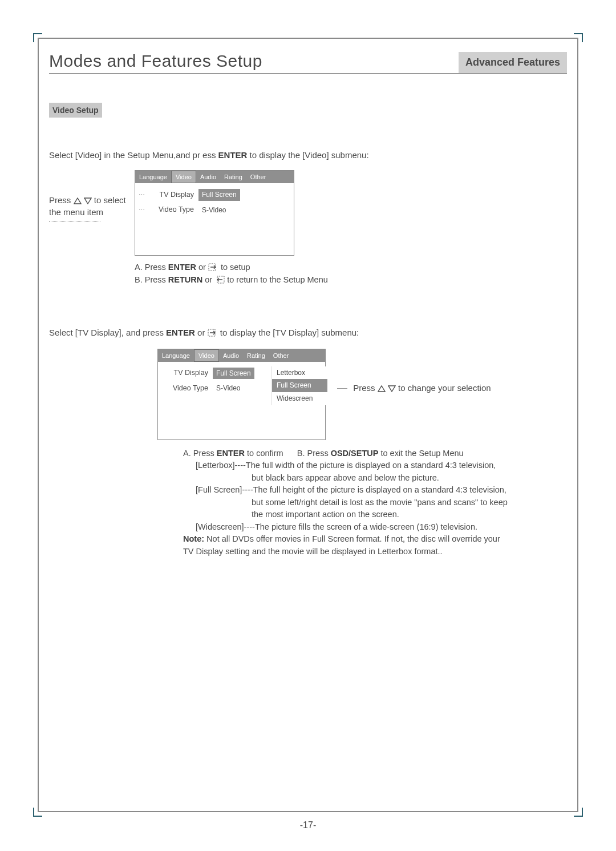 The image size is (616, 851). I want to click on submenu-option-widescreen: Widescreen, so click(299, 398).